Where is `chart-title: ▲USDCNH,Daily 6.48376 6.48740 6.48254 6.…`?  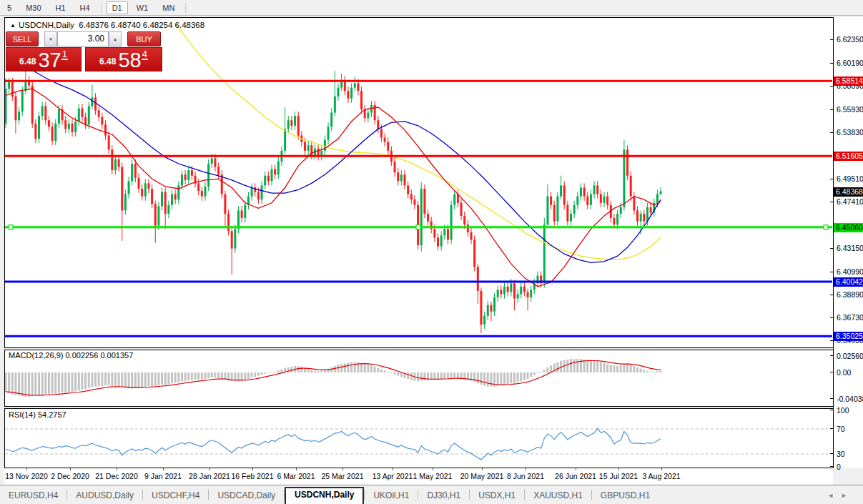
chart-title: ▲USDCNH,Daily 6.48376 6.48740 6.48254 6.… is located at coordinates (107, 25).